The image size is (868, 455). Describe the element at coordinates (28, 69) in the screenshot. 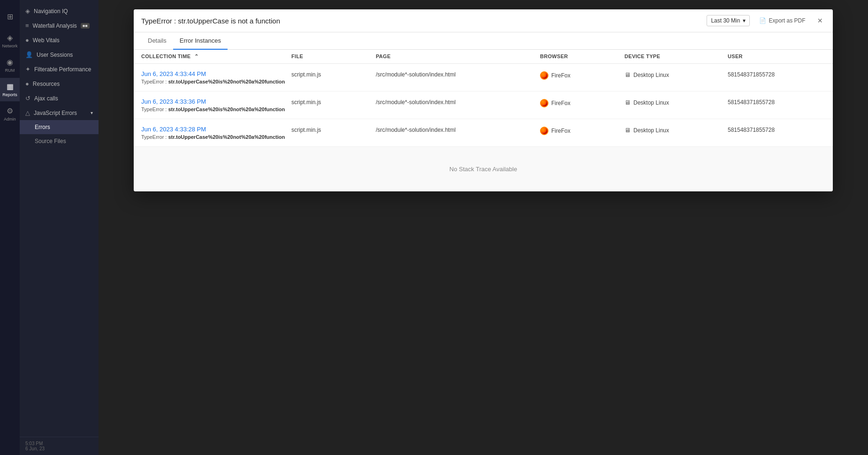

I see `filterable-performance-icon: ✦` at that location.